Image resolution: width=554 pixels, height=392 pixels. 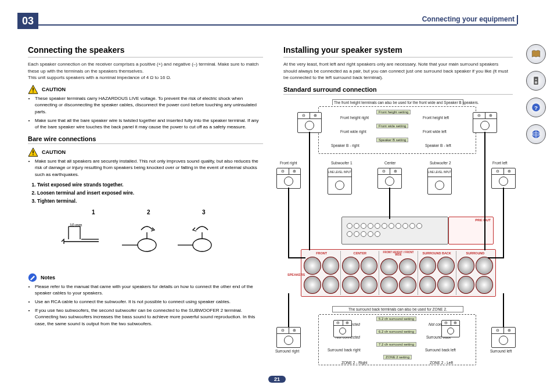 What do you see at coordinates (503, 178) in the screenshot?
I see `speaker-front-left: ⊖⊕` at bounding box center [503, 178].